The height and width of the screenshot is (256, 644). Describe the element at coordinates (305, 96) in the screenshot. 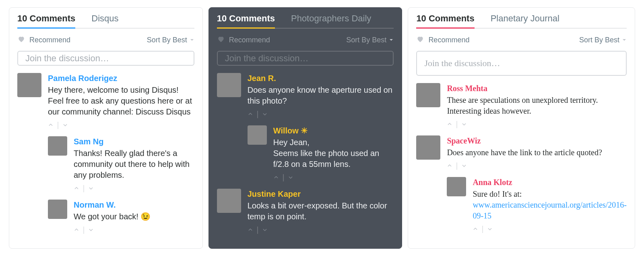

I see `comment: Jean R. Does anyone know the aperture us…` at that location.